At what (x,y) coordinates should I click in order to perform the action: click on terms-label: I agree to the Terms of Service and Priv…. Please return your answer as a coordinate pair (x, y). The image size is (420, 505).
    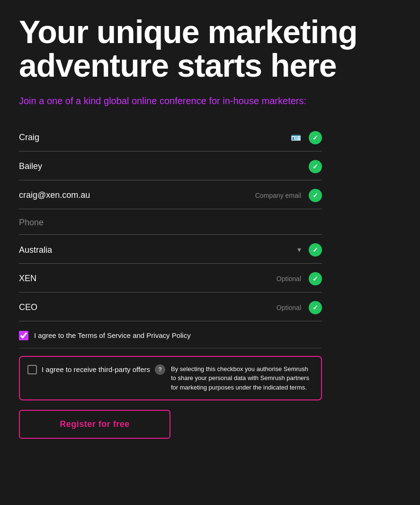
    Looking at the image, I should click on (113, 335).